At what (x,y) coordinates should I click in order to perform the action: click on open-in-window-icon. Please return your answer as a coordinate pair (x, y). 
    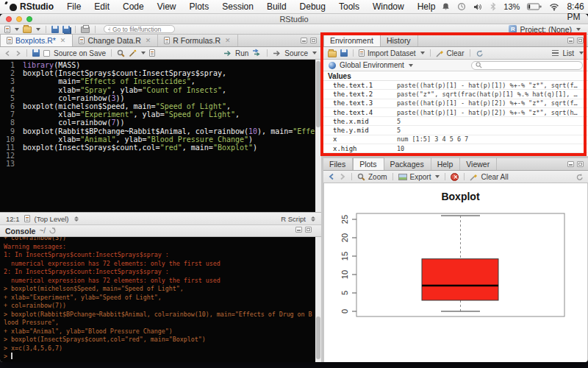
    Looking at the image, I should click on (53, 231).